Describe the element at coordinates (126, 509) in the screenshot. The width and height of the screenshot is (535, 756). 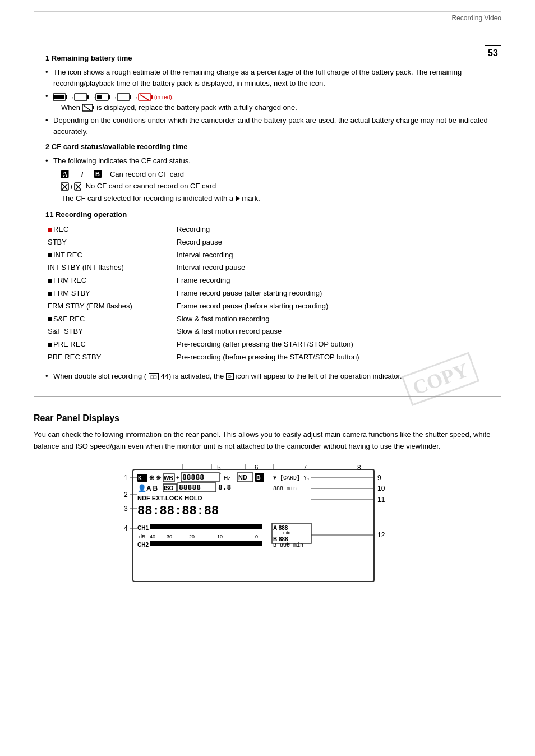
I see `svg-text: 3` at that location.